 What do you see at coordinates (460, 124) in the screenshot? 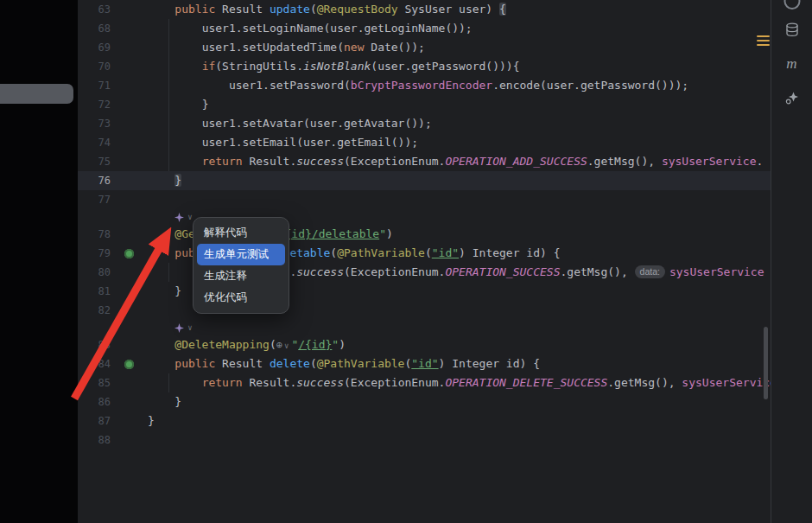
I see `code-text: user1.setAvatar(user.getAvatar());` at bounding box center [460, 124].